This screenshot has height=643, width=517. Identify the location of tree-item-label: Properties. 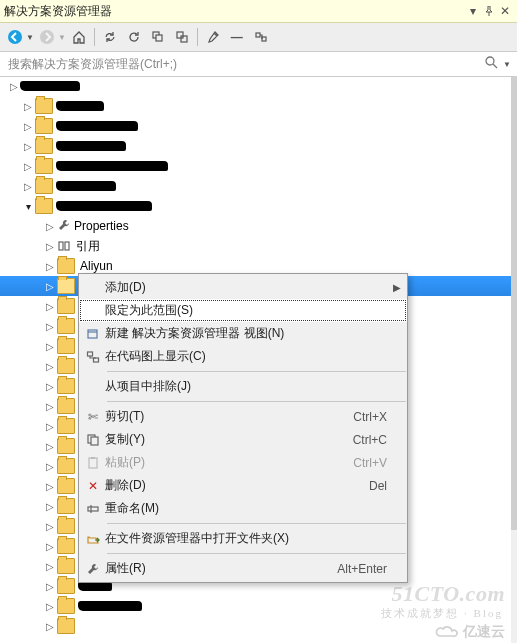
(102, 226).